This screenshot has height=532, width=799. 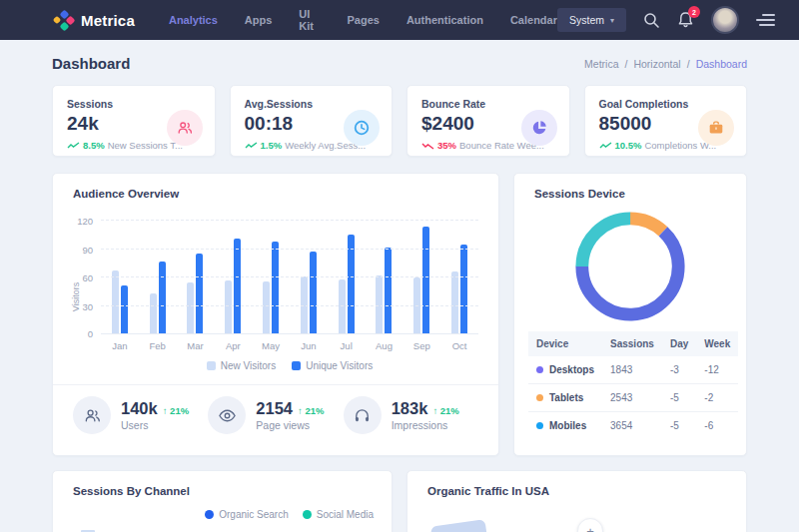 What do you see at coordinates (587, 20) in the screenshot?
I see `system-dropdown-label: System` at bounding box center [587, 20].